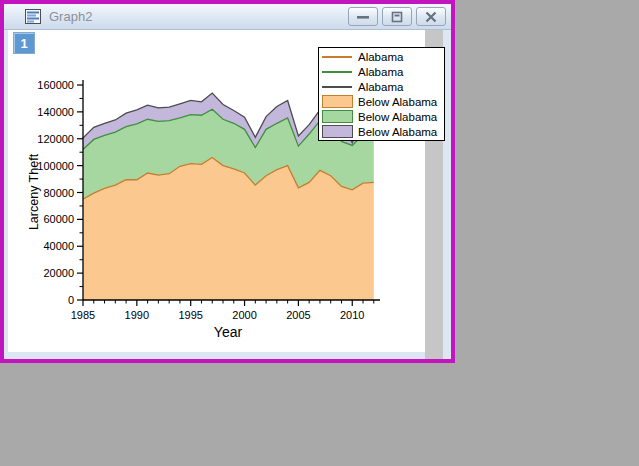 Image resolution: width=639 pixels, height=466 pixels. What do you see at coordinates (352, 315) in the screenshot?
I see `x-tick-label: 2010` at bounding box center [352, 315].